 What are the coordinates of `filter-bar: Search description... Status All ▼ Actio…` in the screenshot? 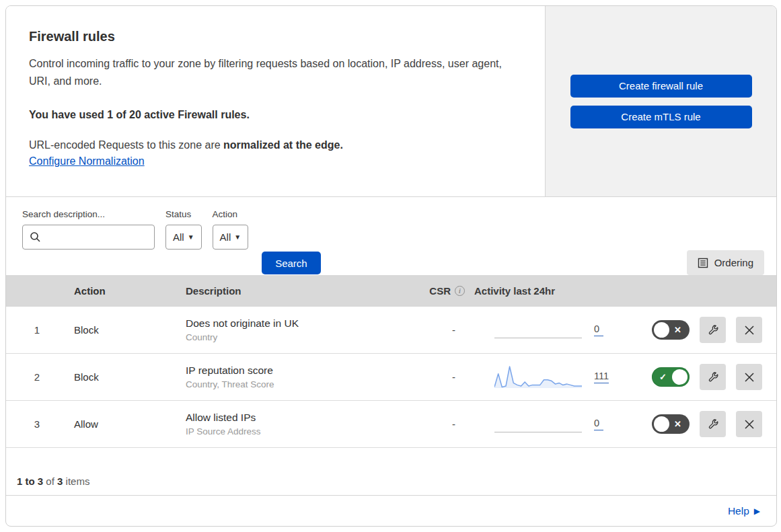 It's located at (392, 236).